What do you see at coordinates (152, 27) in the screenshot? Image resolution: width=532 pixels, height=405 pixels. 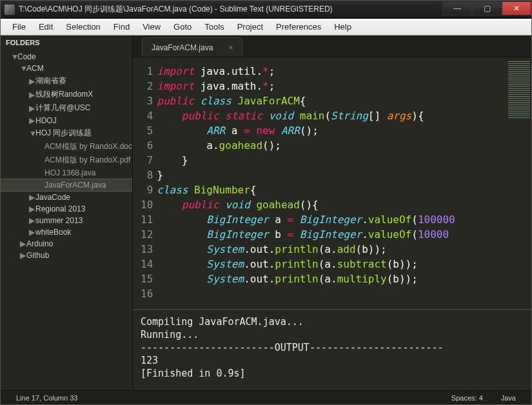 I see `menu-view: View` at bounding box center [152, 27].